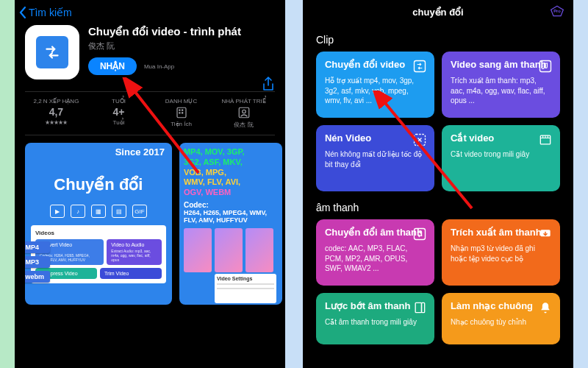 This screenshot has width=588, height=368. Describe the element at coordinates (268, 86) in the screenshot. I see `share-button` at that location.